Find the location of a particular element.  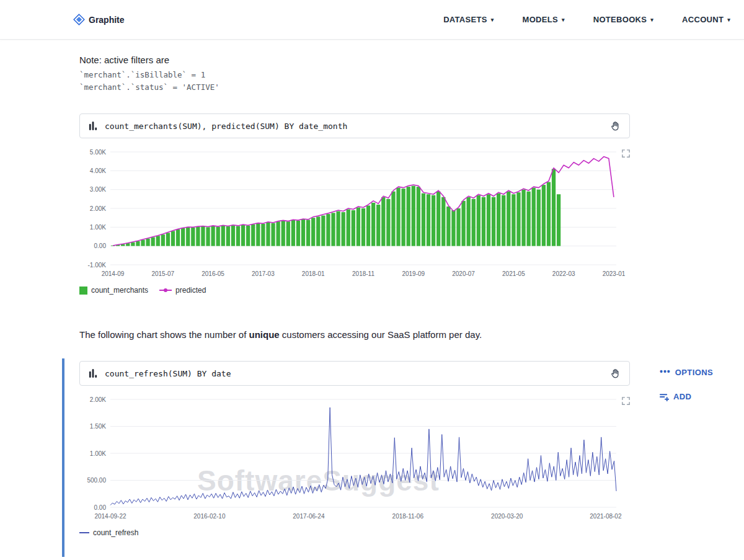

legend-count-refresh: count_refresh is located at coordinates (109, 533).